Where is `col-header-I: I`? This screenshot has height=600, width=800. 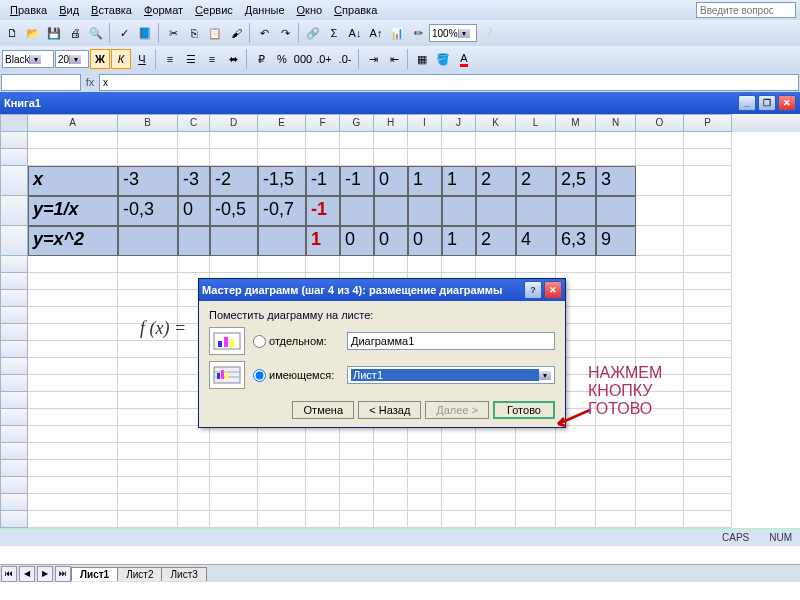 col-header-I: I is located at coordinates (425, 123).